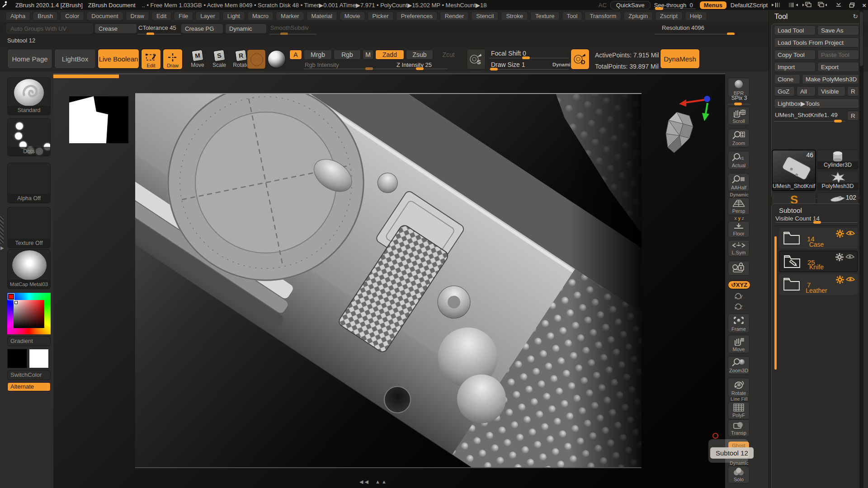 This screenshot has height=488, width=868. I want to click on alpha-picker: Alpha Off, so click(29, 183).